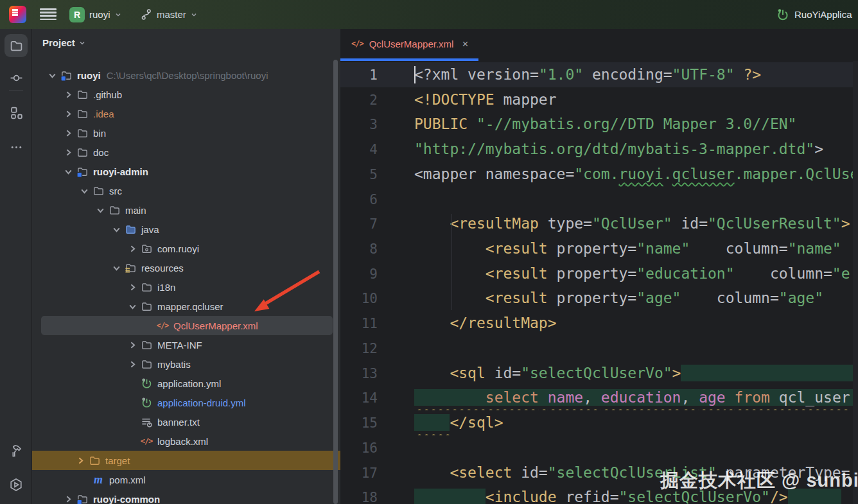 This screenshot has height=504, width=858. I want to click on code-token: <include, so click(521, 496).